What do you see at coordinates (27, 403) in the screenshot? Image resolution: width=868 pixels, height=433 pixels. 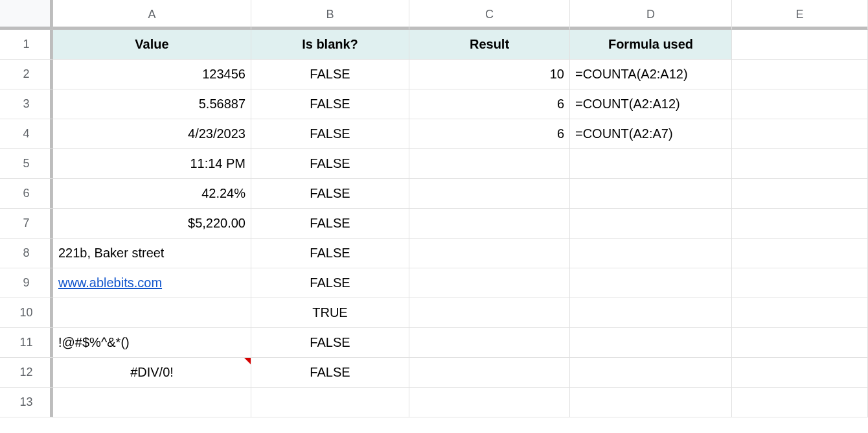 I see `row-header-13: 13` at bounding box center [27, 403].